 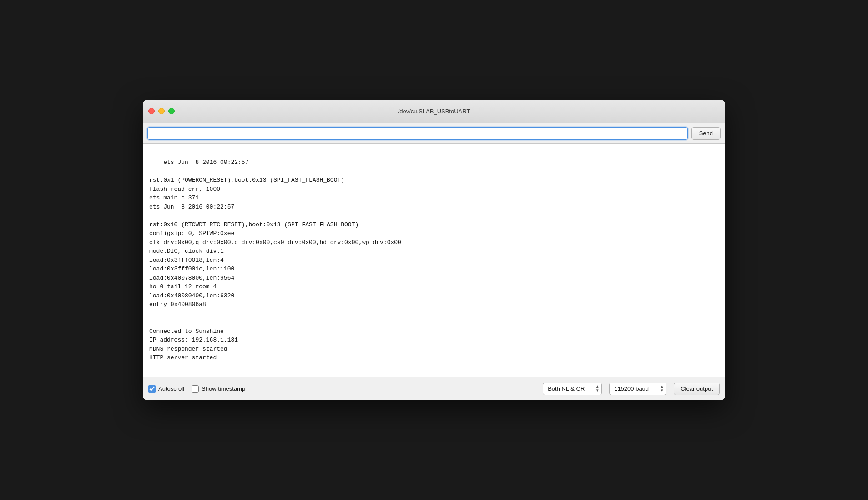 What do you see at coordinates (434, 134) in the screenshot?
I see `toolbar: Send` at bounding box center [434, 134].